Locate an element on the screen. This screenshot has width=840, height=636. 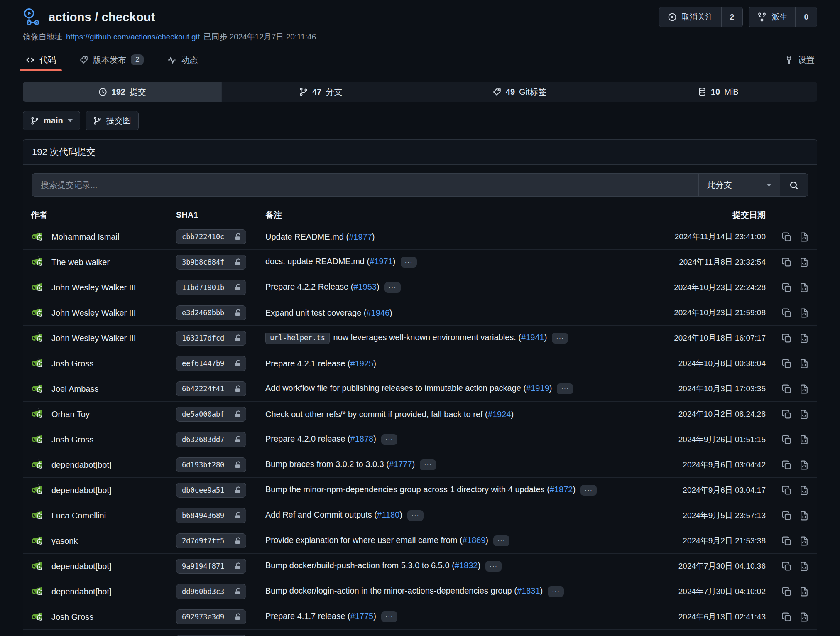
commit-sha-button: 6b42224f41 is located at coordinates (211, 389).